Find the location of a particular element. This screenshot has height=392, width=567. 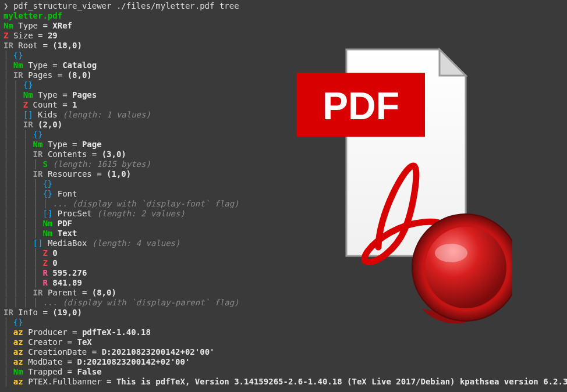

command-text: pdf_structure_viewer ./files/myletter.pd… is located at coordinates (126, 6).